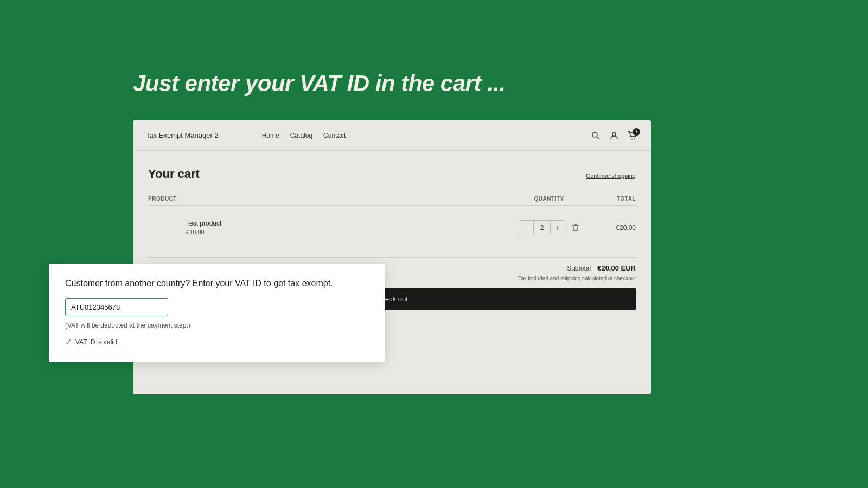 The height and width of the screenshot is (488, 868). Describe the element at coordinates (549, 228) in the screenshot. I see `quantity-control: − 2 +` at that location.